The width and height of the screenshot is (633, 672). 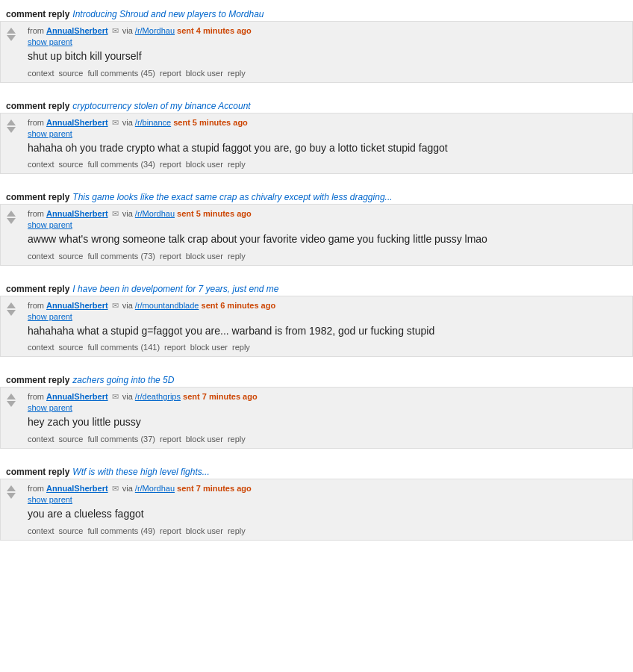 I want to click on action-bar: contextsourcefull comments (49)reportblo…, so click(x=327, y=531).